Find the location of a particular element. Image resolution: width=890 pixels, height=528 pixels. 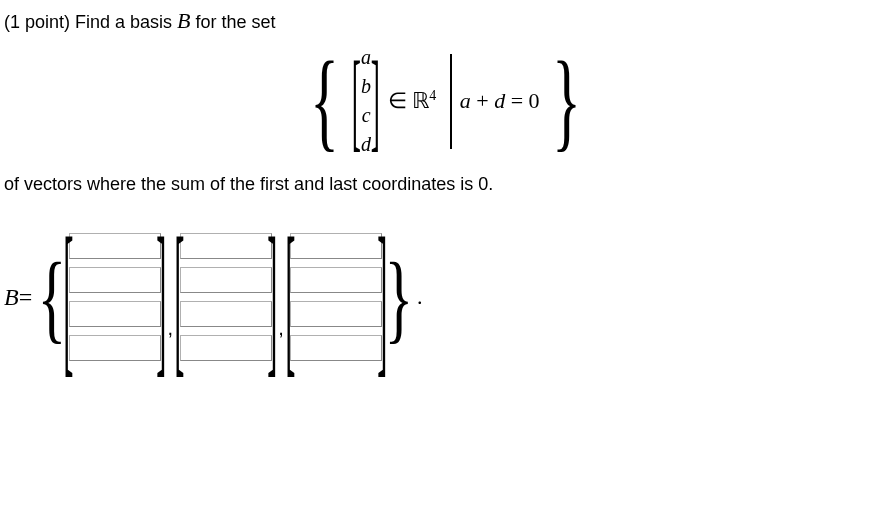

basis-v2-c2 is located at coordinates (226, 280).